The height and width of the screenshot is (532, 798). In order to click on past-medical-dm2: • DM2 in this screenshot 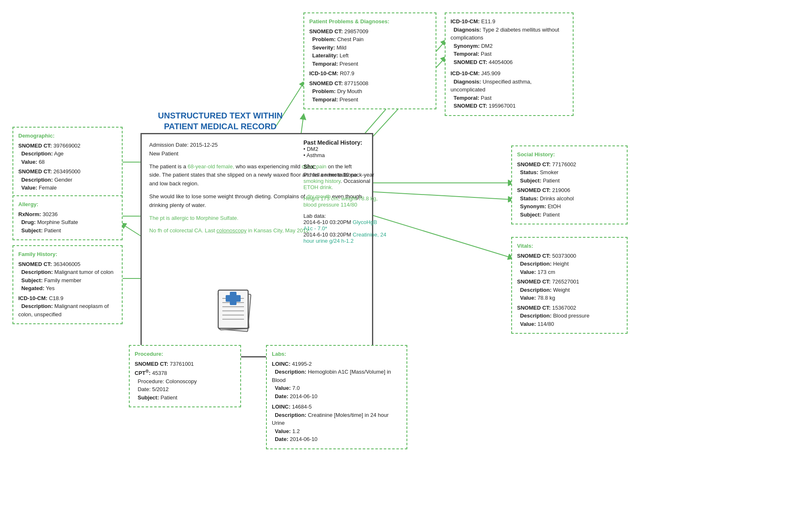, I will do `click(345, 149)`.